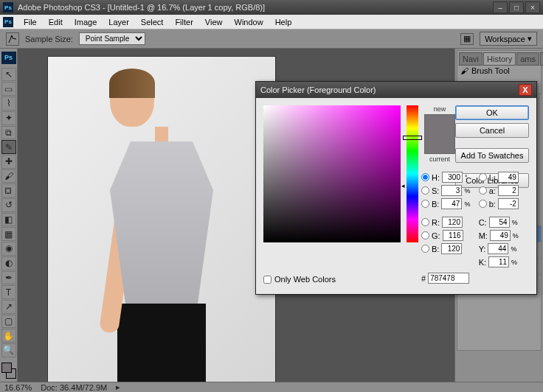 The height and width of the screenshot is (392, 543). I want to click on dialog-close-button: X, so click(525, 90).